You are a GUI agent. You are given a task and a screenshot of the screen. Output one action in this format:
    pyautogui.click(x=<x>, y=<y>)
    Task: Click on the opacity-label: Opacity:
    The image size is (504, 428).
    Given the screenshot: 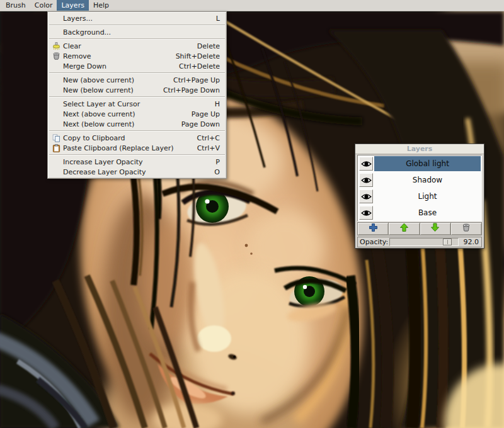 What is the action you would take?
    pyautogui.click(x=374, y=242)
    